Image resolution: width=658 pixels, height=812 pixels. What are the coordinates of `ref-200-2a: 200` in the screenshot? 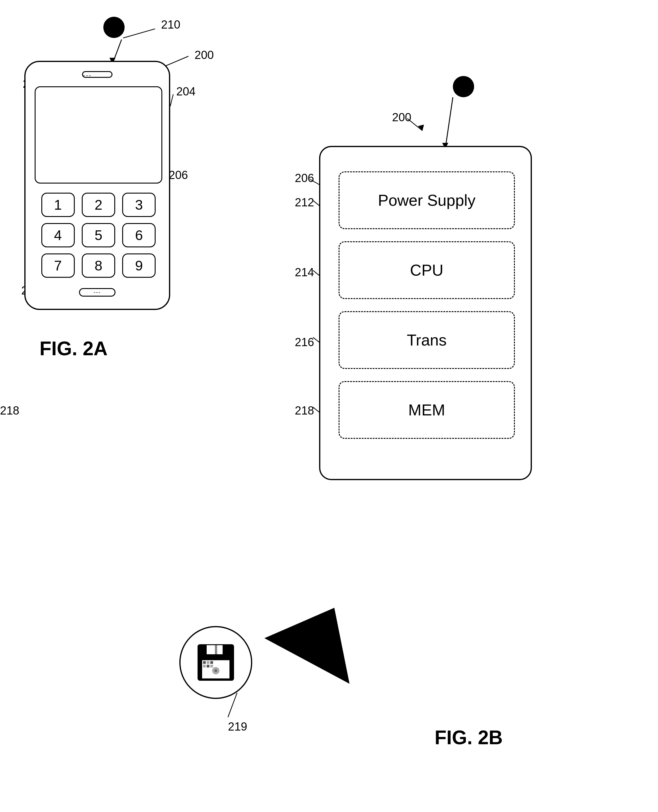 It's located at (204, 55).